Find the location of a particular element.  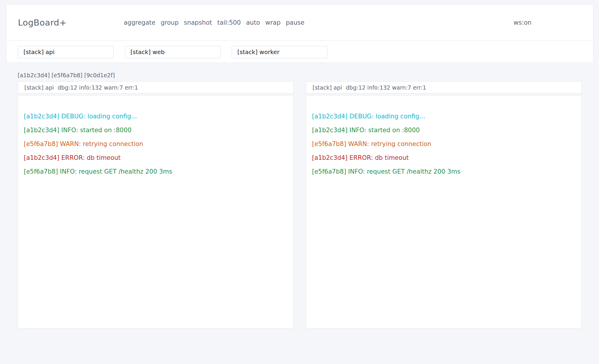

filter-input-web is located at coordinates (173, 52).